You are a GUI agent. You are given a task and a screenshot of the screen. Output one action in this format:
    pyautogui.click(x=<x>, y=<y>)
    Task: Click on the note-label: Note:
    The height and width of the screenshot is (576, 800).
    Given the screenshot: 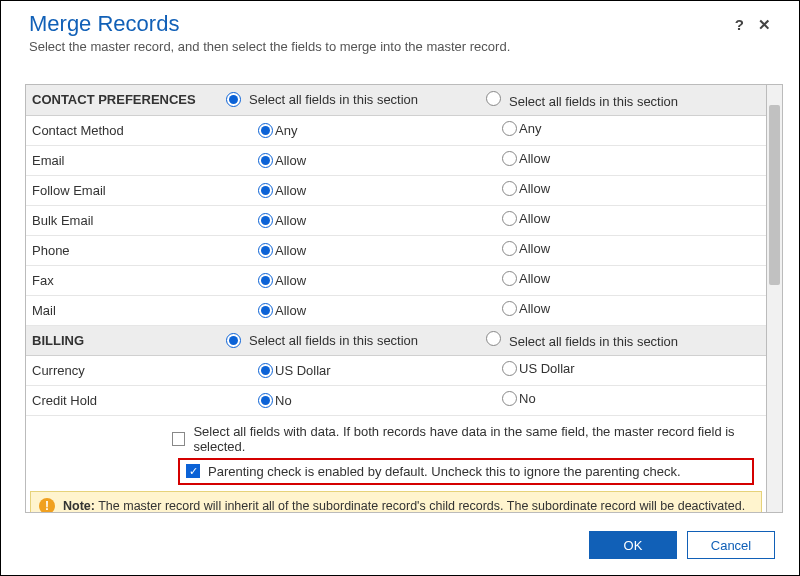 What is the action you would take?
    pyautogui.click(x=79, y=506)
    